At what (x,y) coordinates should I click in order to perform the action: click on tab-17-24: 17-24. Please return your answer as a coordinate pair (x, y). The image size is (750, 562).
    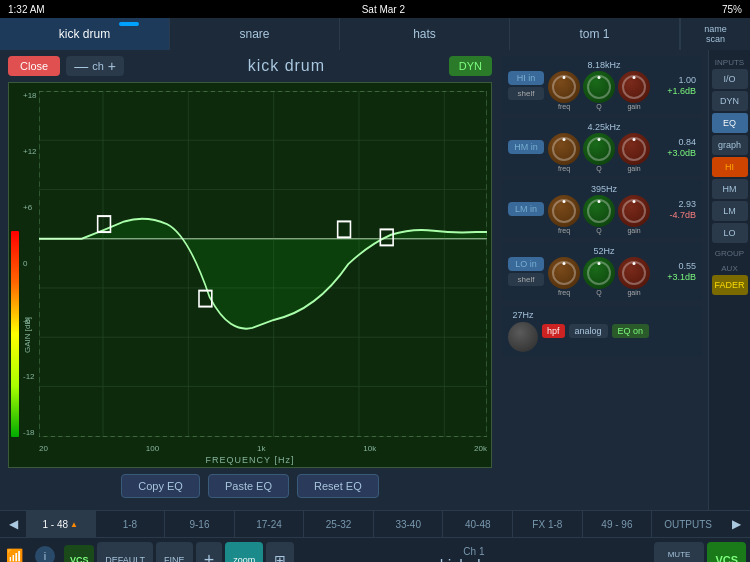
    Looking at the image, I should click on (270, 524).